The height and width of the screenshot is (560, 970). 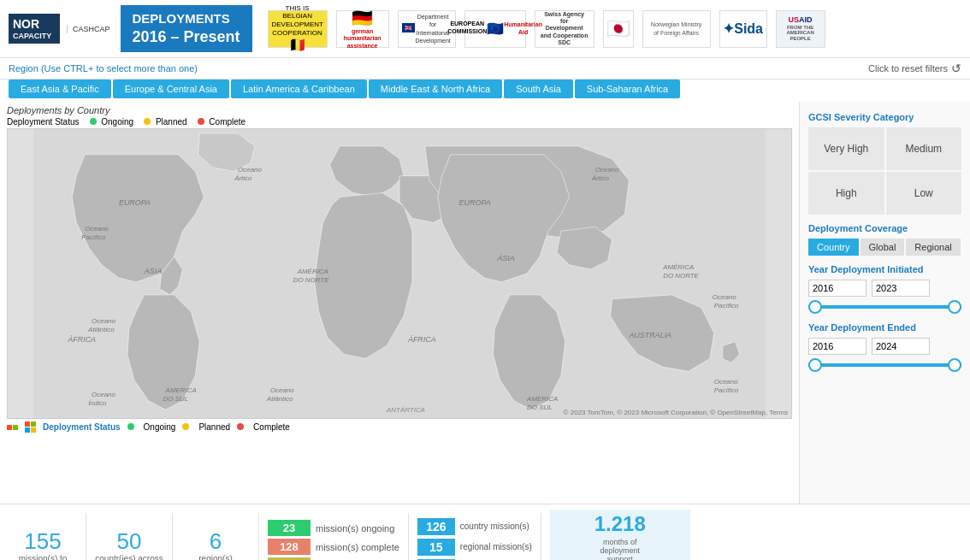 I want to click on reset-filters-area: Click to reset filters ↺, so click(x=915, y=68).